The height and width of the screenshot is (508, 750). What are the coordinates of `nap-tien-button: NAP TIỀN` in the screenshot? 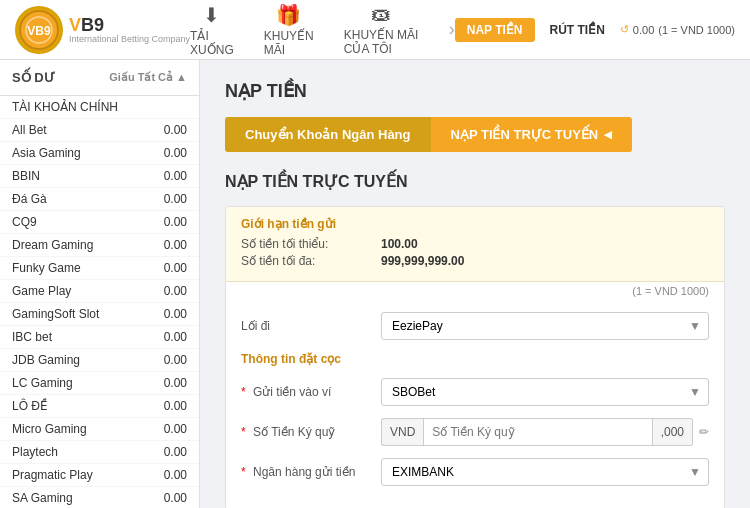 It's located at (495, 30).